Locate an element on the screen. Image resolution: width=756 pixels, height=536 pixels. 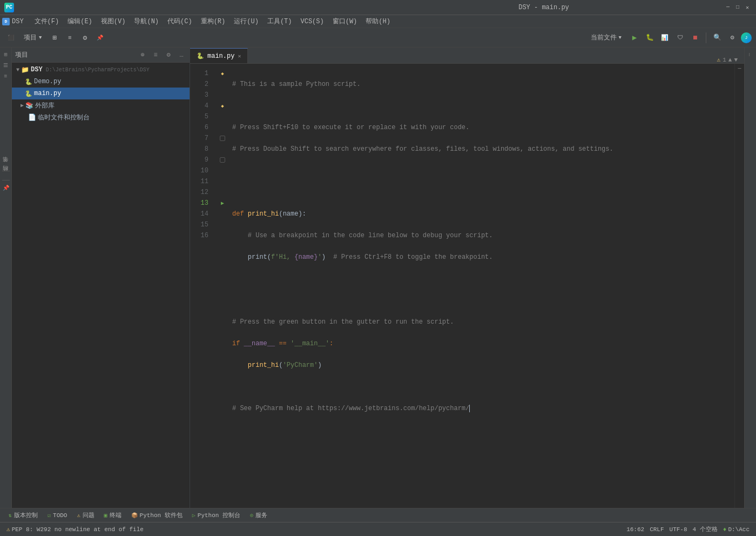
jetbrains-button: J is located at coordinates (746, 38).